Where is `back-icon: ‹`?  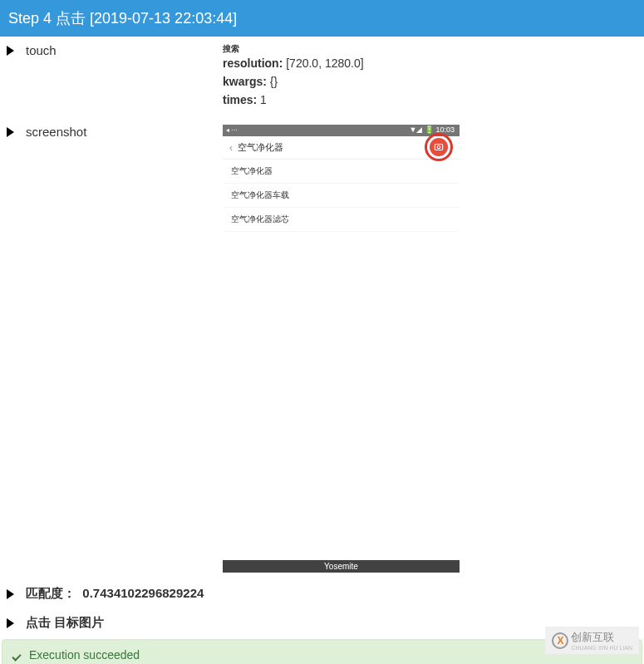
back-icon: ‹ is located at coordinates (231, 148).